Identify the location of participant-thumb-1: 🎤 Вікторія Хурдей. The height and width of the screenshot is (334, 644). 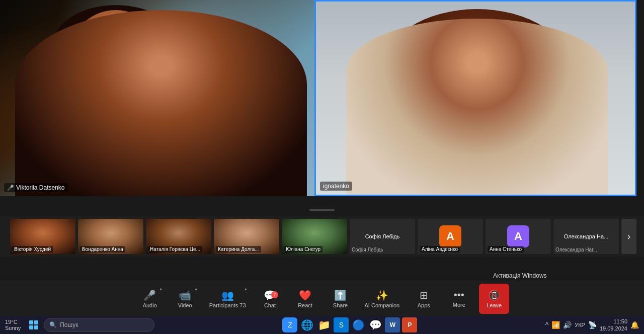
(43, 236).